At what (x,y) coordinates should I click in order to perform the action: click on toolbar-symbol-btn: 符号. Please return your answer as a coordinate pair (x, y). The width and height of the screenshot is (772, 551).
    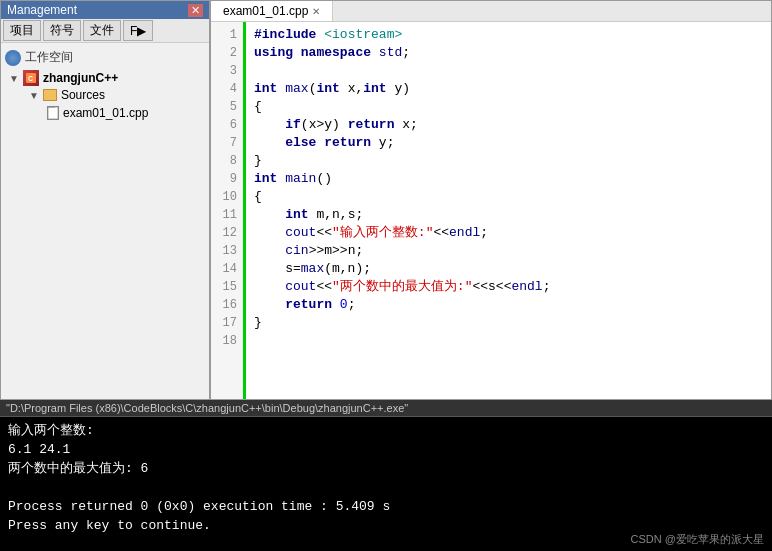
    Looking at the image, I should click on (62, 30).